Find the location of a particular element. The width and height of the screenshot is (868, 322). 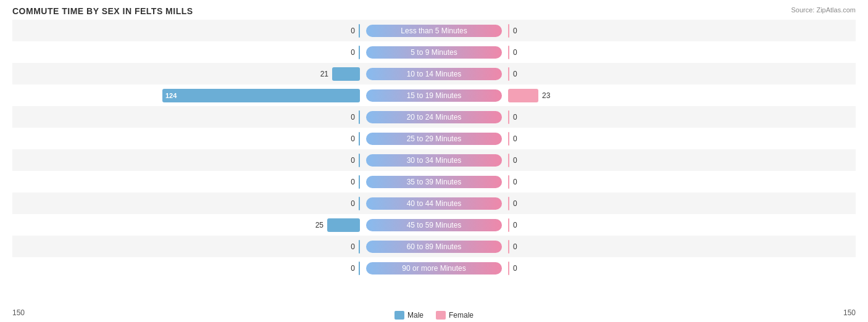

axis-labels: 150 Male Female 150 is located at coordinates (434, 313).